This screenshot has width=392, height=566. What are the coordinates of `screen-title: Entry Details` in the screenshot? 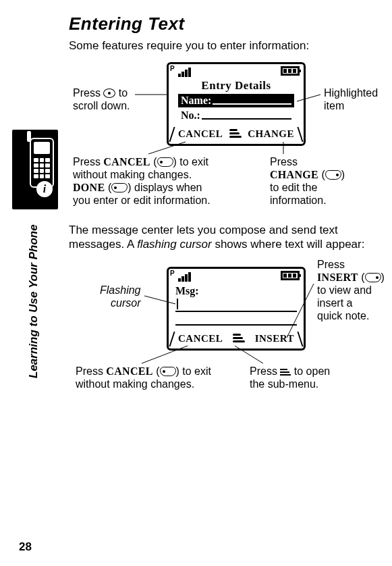 It's located at (236, 86).